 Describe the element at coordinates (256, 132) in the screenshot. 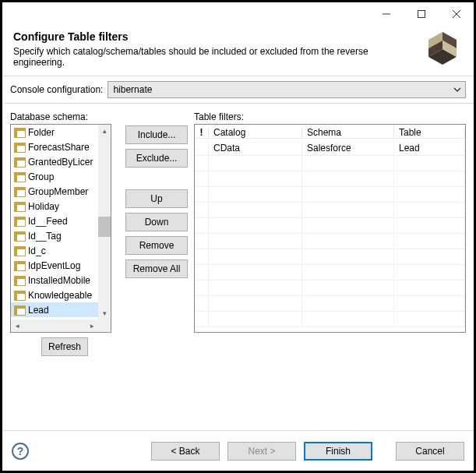

I see `filters-header-catalog: Catalog` at that location.